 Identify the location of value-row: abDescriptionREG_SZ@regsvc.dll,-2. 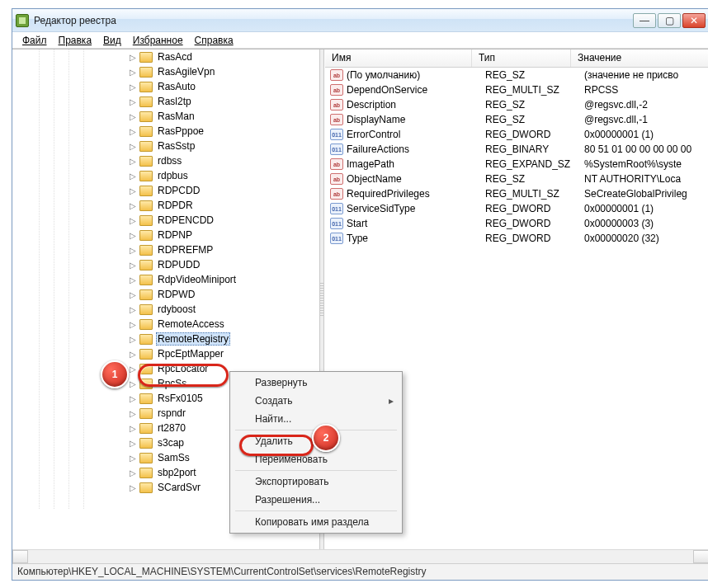
(517, 105).